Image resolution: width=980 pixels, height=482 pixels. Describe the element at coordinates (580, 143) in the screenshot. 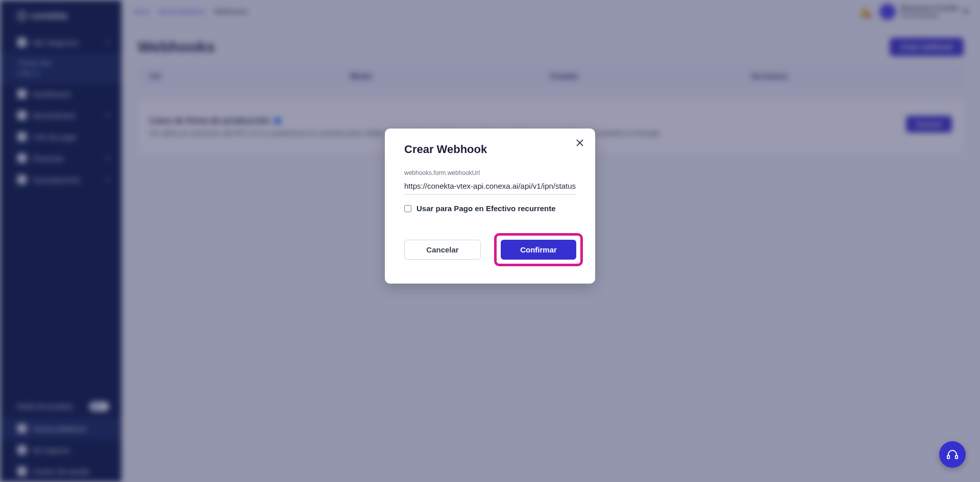

I see `close-button` at that location.